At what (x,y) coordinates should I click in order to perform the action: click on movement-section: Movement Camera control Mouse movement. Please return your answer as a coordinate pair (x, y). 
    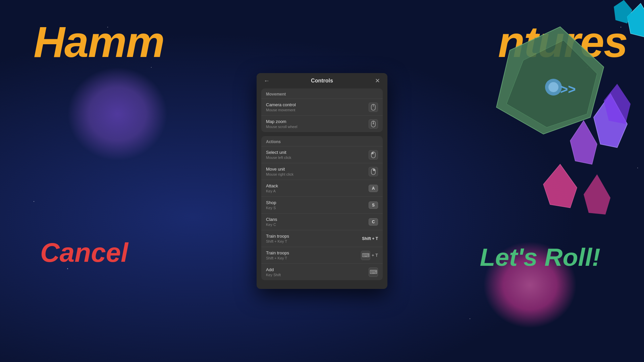
    Looking at the image, I should click on (322, 110).